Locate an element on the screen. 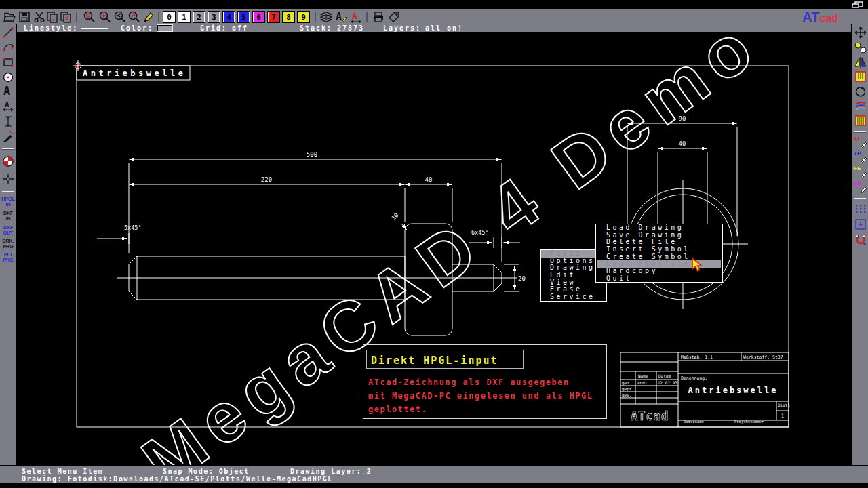 The height and width of the screenshot is (488, 868). plt-prg-button: PLTPRG is located at coordinates (8, 258).